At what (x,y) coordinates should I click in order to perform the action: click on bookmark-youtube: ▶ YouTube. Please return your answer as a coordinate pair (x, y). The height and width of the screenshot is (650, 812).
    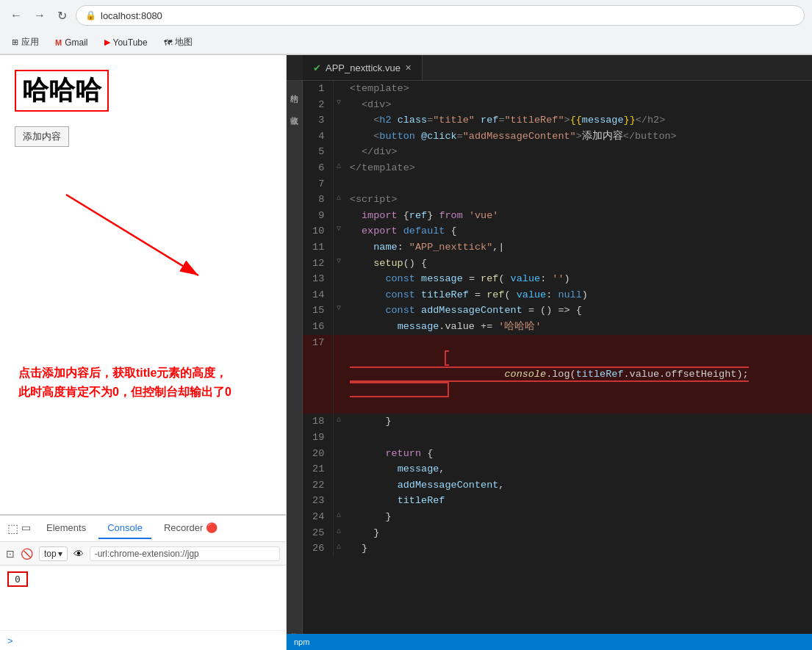
    Looking at the image, I should click on (126, 43).